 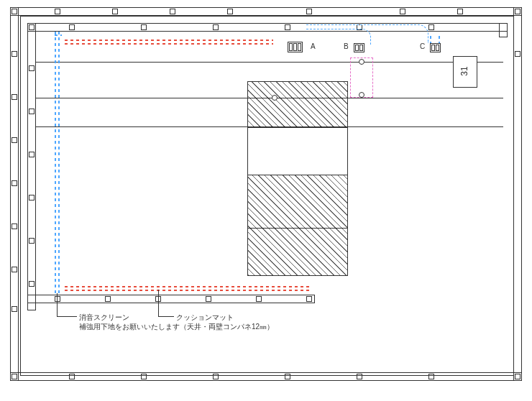 I want to click on outlet-a, so click(x=295, y=47).